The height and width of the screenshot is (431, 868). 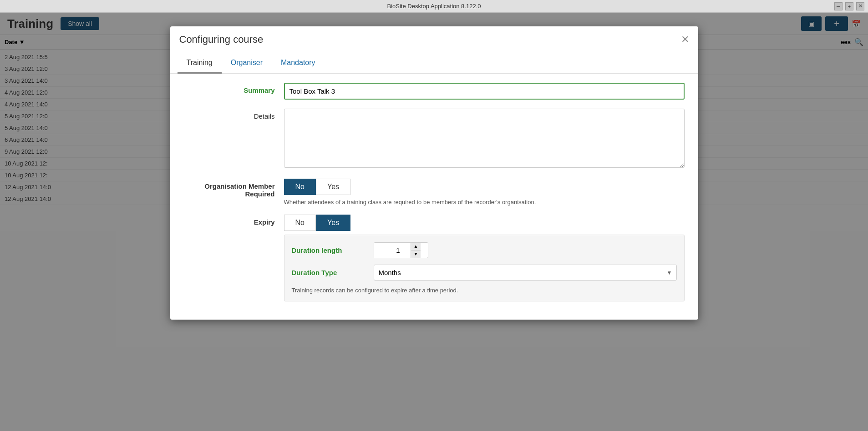 What do you see at coordinates (298, 64) in the screenshot?
I see `tab-mandatory: Mandatory` at bounding box center [298, 64].